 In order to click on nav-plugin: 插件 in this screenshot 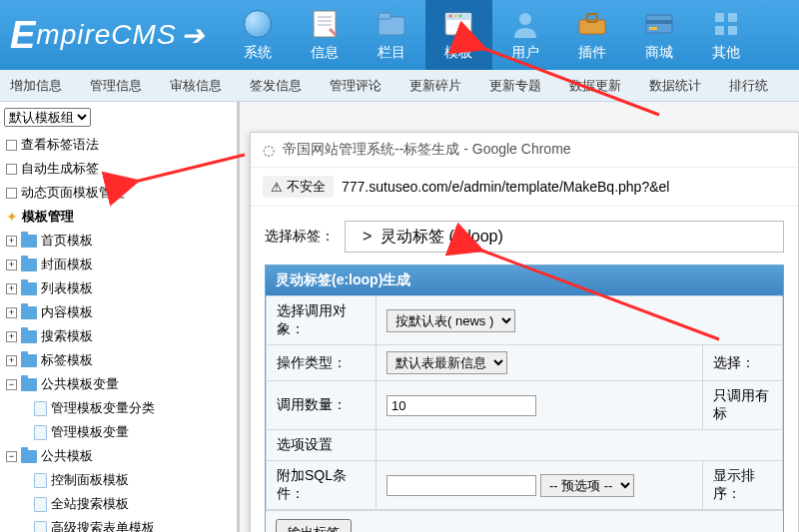, I will do `click(593, 35)`.